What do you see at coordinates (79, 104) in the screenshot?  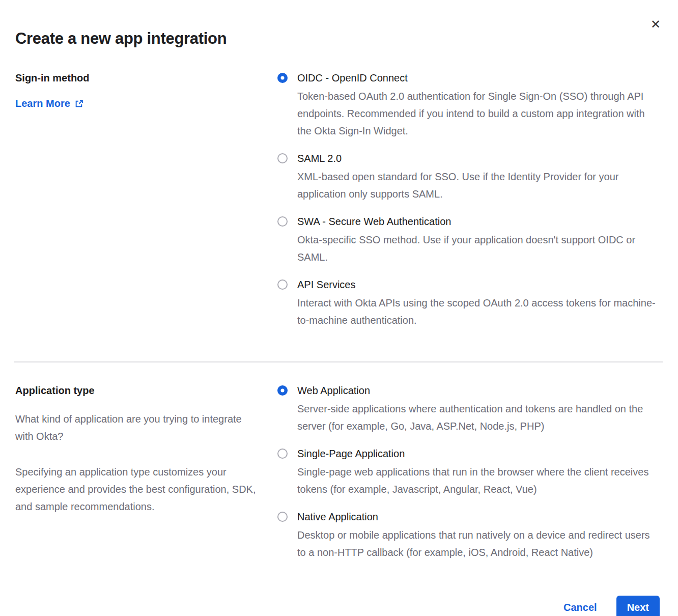 I see `external-link-icon` at bounding box center [79, 104].